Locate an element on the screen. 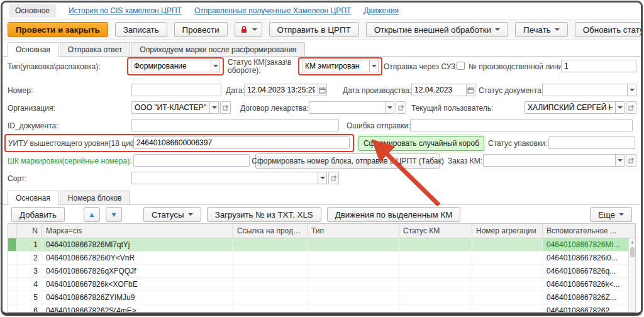 The image size is (644, 317). organization-input is located at coordinates (170, 108).